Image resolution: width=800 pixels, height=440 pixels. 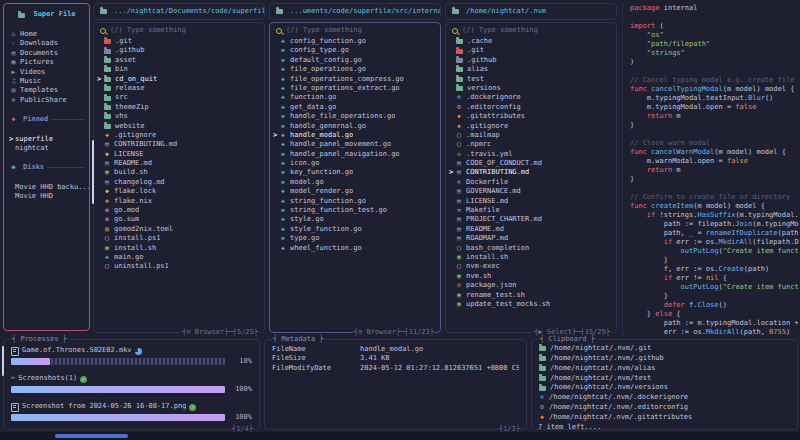 What do you see at coordinates (355, 70) in the screenshot?
I see `file-row: ◈file_operations.go` at bounding box center [355, 70].